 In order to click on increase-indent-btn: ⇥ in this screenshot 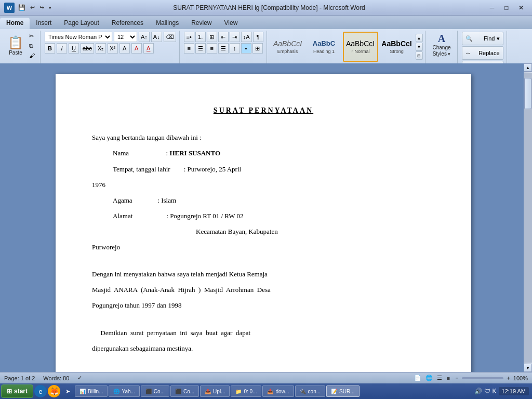, I will do `click(235, 37)`.